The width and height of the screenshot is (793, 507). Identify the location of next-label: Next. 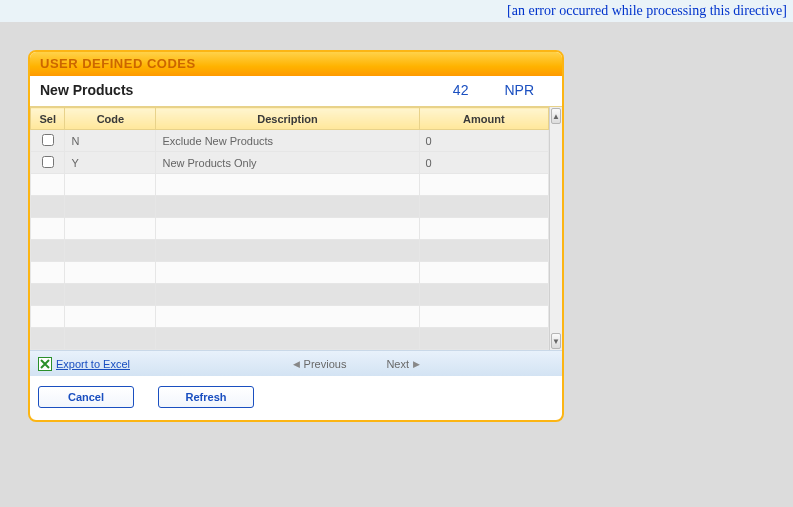
(398, 364).